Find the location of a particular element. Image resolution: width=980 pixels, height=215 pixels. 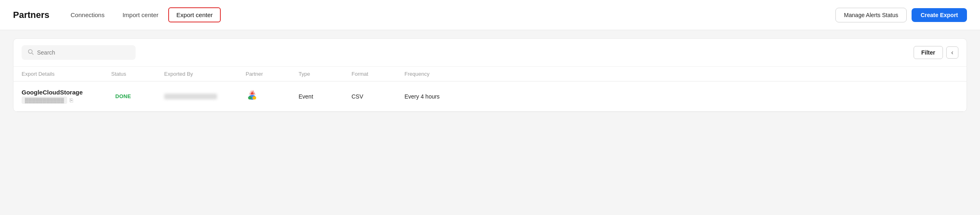

format-cell: CSV is located at coordinates (378, 97).